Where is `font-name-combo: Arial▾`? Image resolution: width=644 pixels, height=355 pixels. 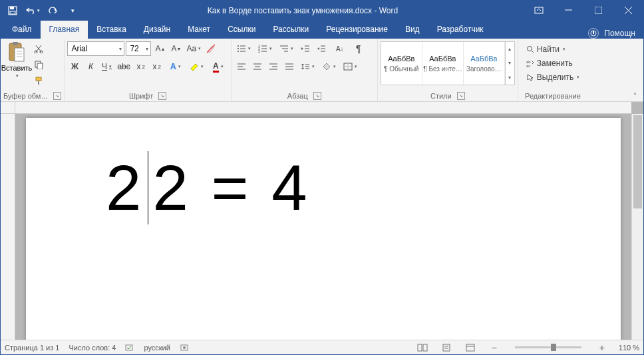 font-name-combo: Arial▾ is located at coordinates (96, 49).